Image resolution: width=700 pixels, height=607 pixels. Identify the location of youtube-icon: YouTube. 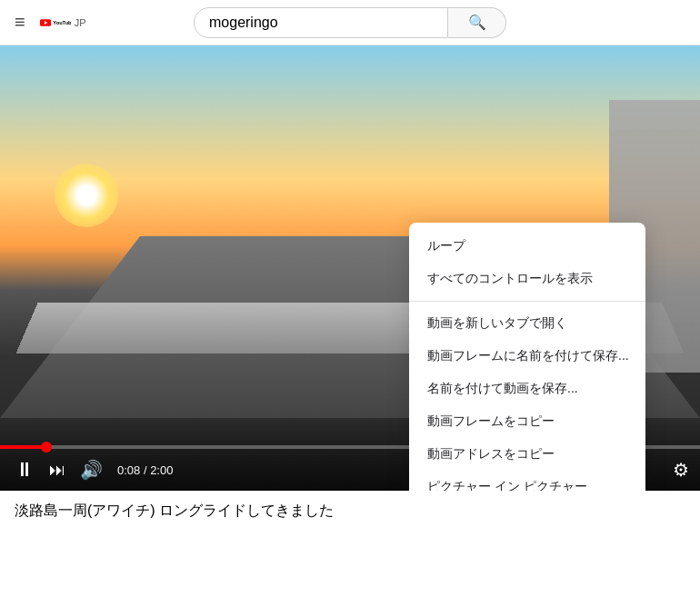
(55, 23).